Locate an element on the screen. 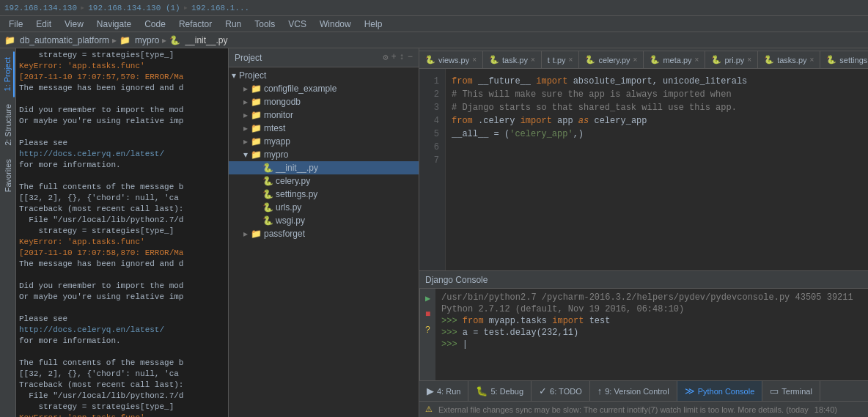 Image resolution: width=868 pixels, height=417 pixels. status-bar: ⚠ External file changes sync may be slow… is located at coordinates (644, 409).